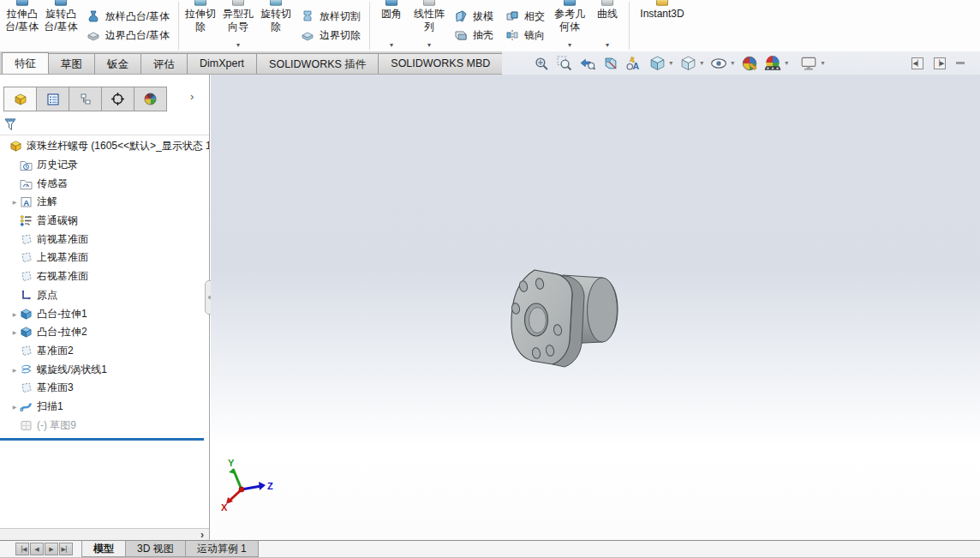 The image size is (980, 558). What do you see at coordinates (156, 549) in the screenshot?
I see `3d-views-tab: 3D 视图` at bounding box center [156, 549].